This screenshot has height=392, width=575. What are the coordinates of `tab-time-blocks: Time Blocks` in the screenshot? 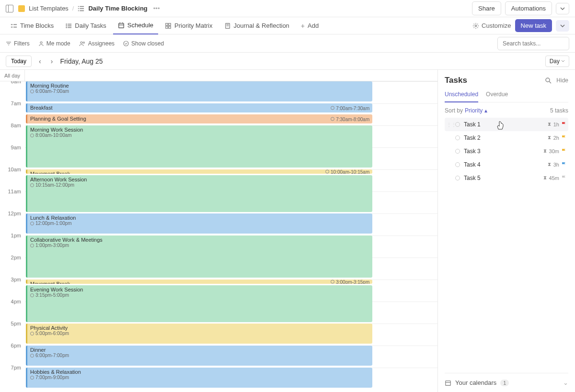 It's located at (32, 26).